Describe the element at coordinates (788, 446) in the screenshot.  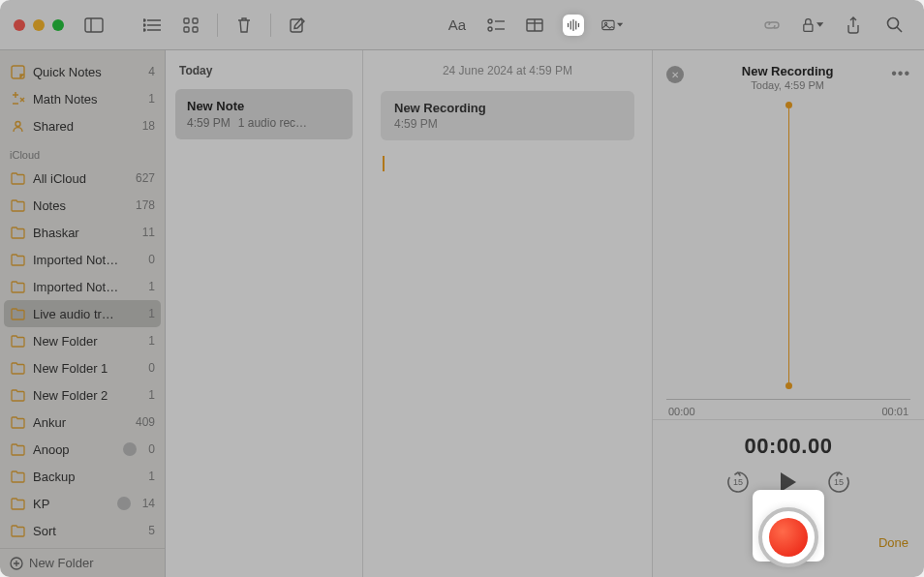
I see `elapsed-time: 00:00.00` at that location.